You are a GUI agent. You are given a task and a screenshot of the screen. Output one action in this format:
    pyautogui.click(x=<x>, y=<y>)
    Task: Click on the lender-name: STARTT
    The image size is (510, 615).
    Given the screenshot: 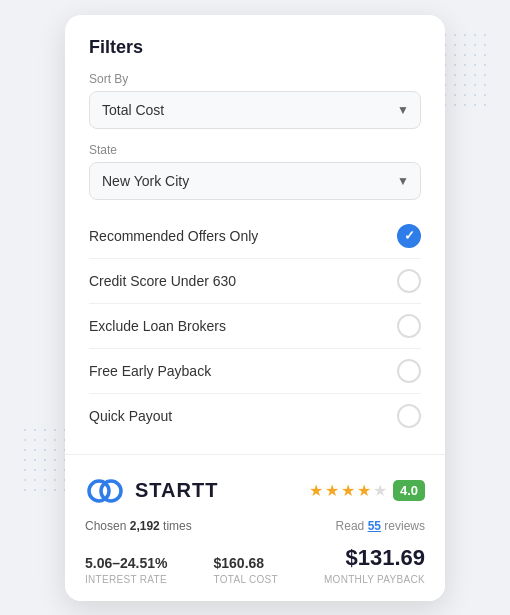 What is the action you would take?
    pyautogui.click(x=176, y=490)
    